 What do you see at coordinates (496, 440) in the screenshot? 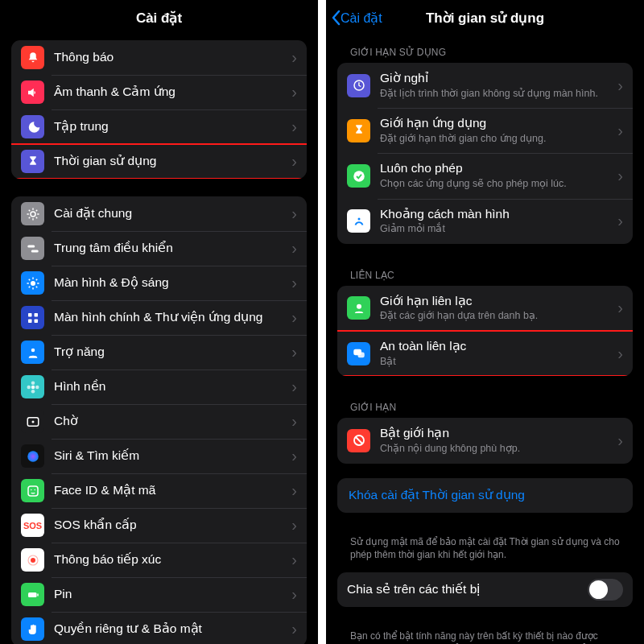
I see `restrictions-label: Bật giới hạnChặn nội dung không phù hợp.` at bounding box center [496, 440].